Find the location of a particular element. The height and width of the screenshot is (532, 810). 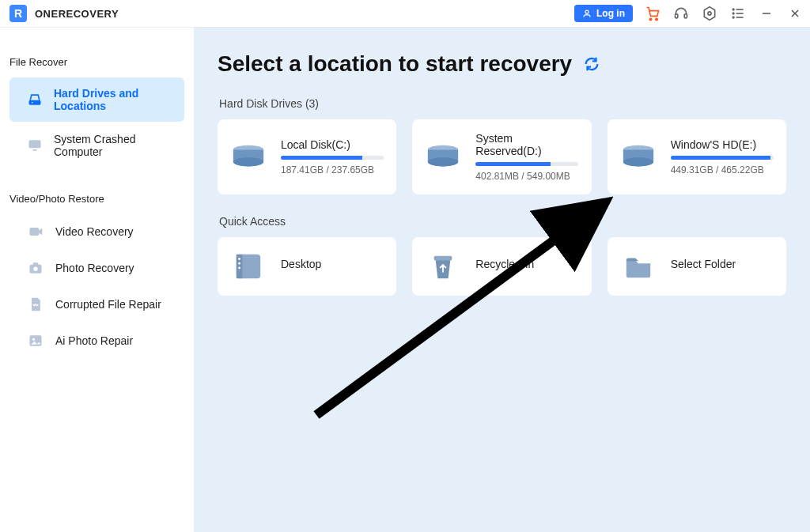

desktop-icon is located at coordinates (248, 266).